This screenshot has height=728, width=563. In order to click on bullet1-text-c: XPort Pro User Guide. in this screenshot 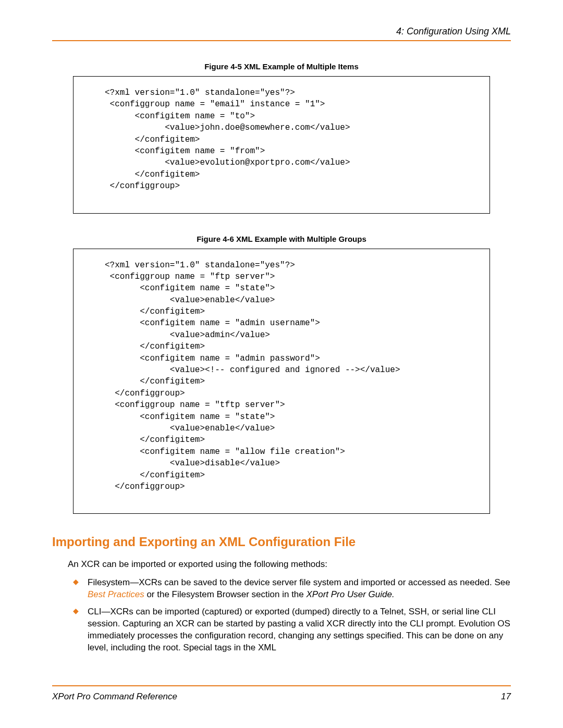, I will do `click(350, 594)`.